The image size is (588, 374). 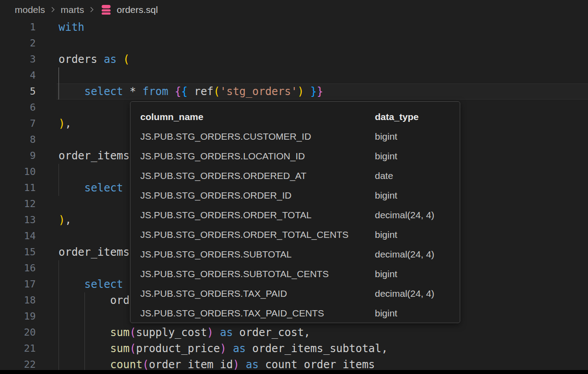 What do you see at coordinates (18, 108) in the screenshot?
I see `line-number: 6` at bounding box center [18, 108].